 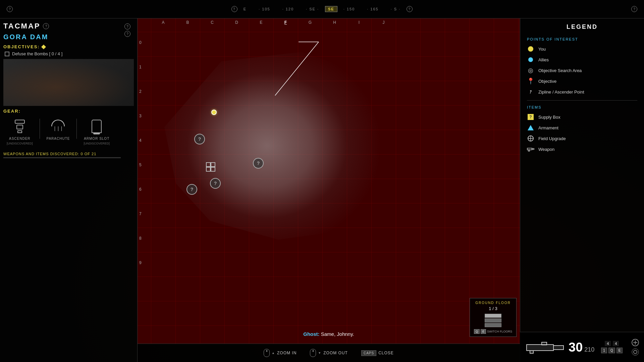 I want to click on compass-bar: ? E · 105 · 120 · SE · SE · 150 · 165 · …, so click(x=322, y=9).